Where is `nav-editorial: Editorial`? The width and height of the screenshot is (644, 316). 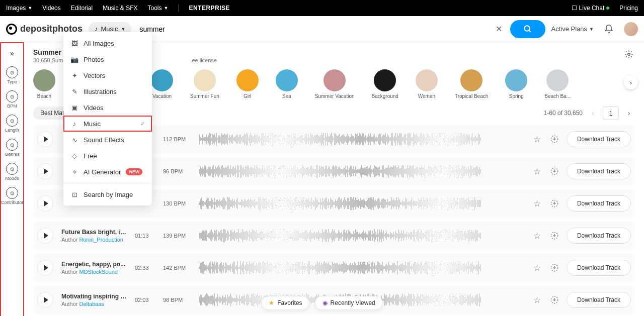
nav-editorial: Editorial is located at coordinates (82, 8).